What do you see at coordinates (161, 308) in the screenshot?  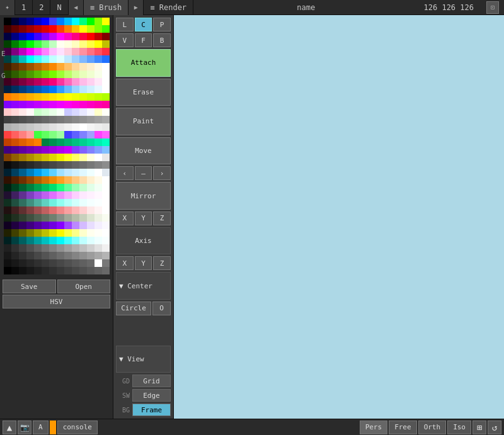 I see `o-button: O` at bounding box center [161, 308].